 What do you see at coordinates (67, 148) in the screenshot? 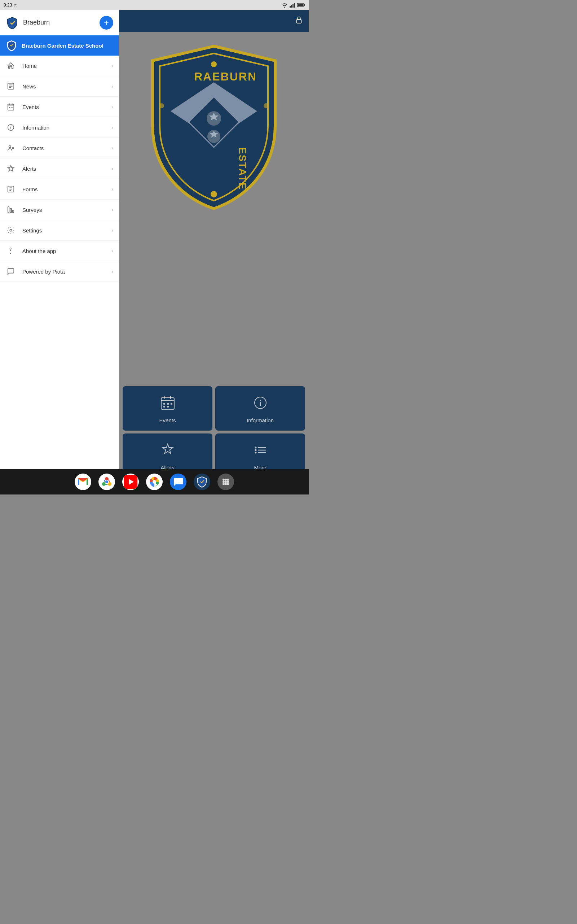
I see `contacts-label: Contacts` at bounding box center [67, 148].